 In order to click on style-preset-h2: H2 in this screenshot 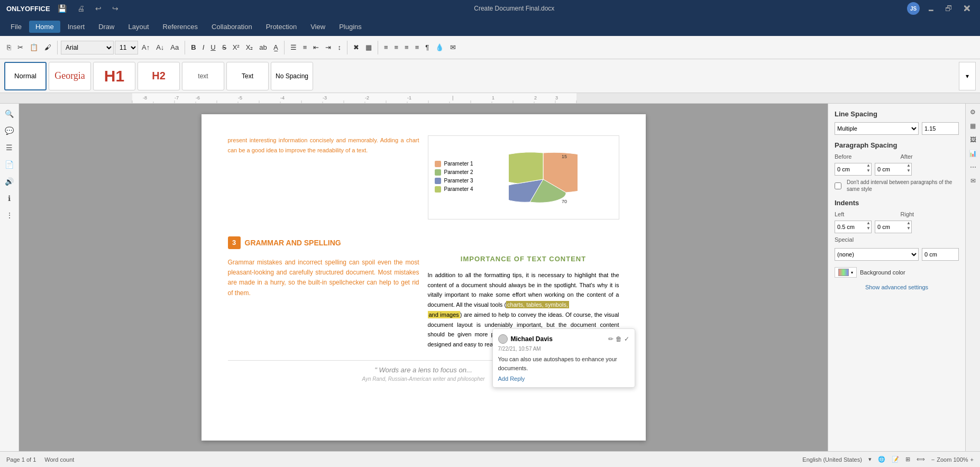, I will do `click(159, 76)`.